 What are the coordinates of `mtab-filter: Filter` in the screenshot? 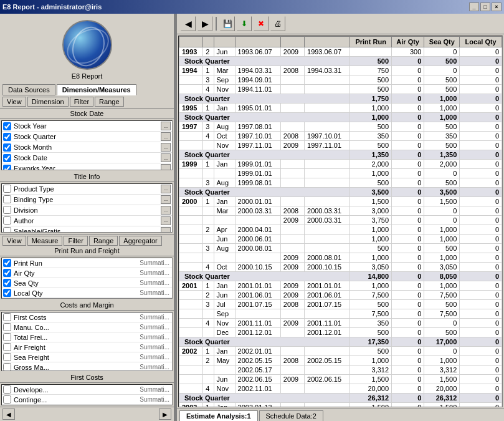 It's located at (75, 241).